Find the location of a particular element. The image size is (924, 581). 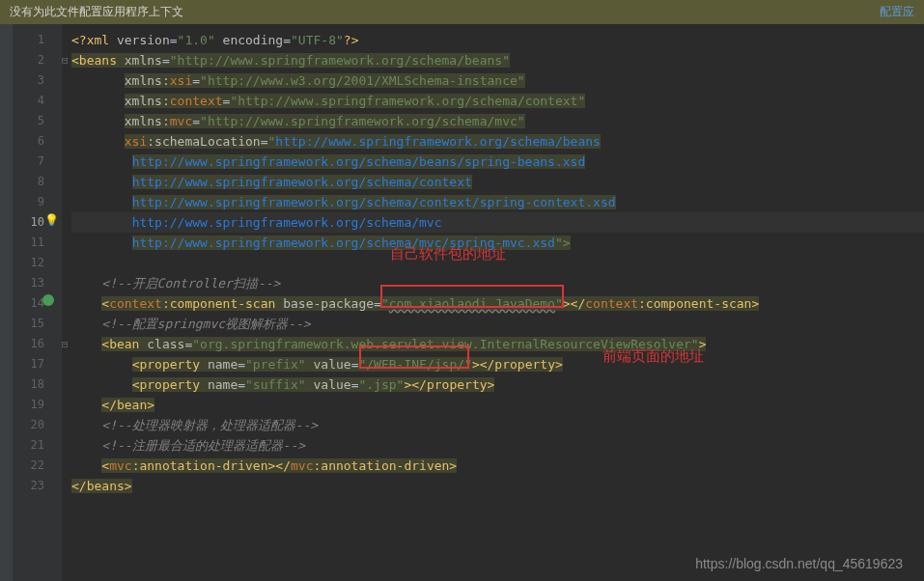

line-number: 23 is located at coordinates (38, 486).